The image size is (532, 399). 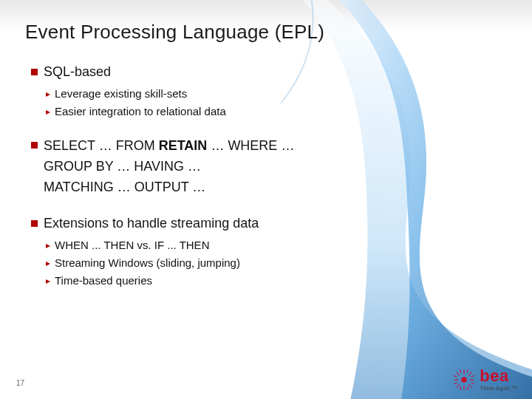 What do you see at coordinates (269, 72) in the screenshot?
I see `bullet-sql-based: SQL-based` at bounding box center [269, 72].